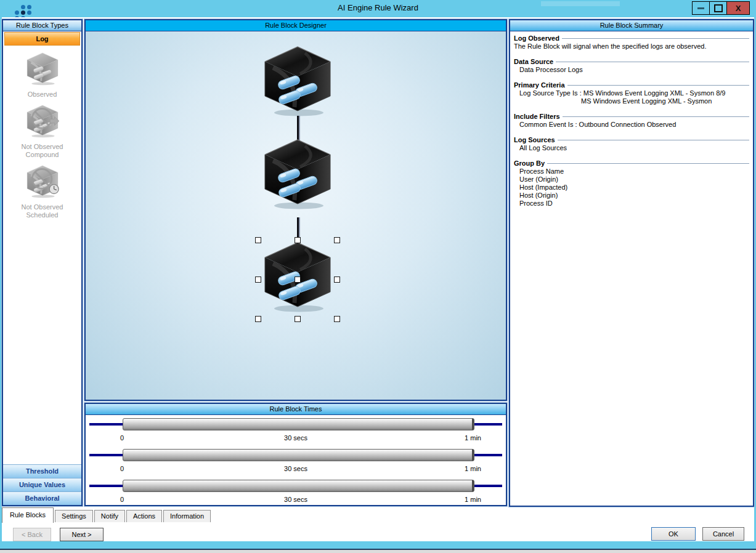  Describe the element at coordinates (632, 66) in the screenshot. I see `summary-section-data-source: Data Source Data Processor Logs` at that location.